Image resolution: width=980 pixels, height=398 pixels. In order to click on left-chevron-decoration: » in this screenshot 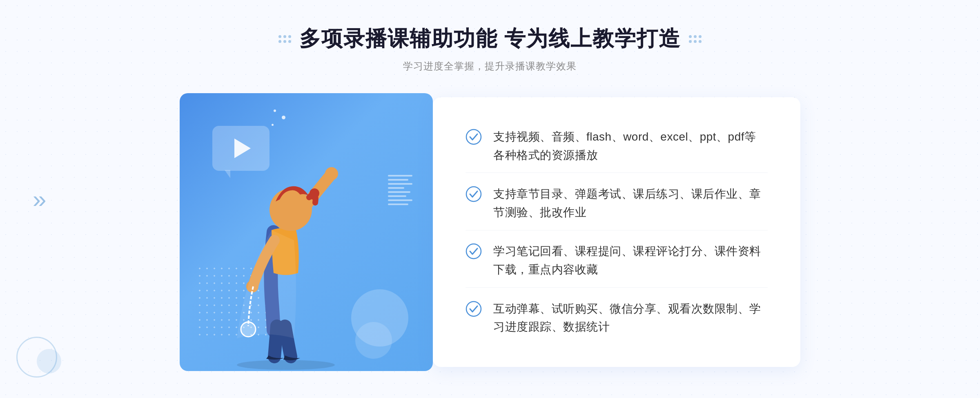, I will do `click(39, 199)`.